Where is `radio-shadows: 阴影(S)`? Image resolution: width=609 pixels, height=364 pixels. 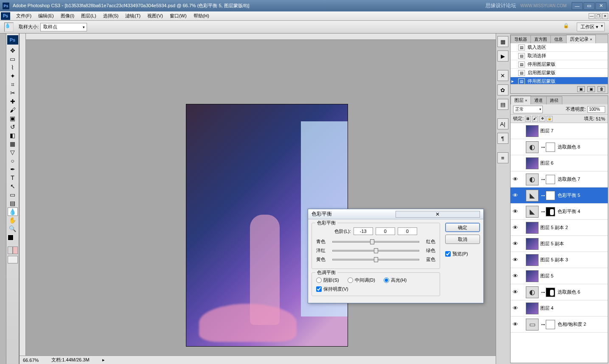
radio-shadows: 阴影(S) is located at coordinates (328, 280).